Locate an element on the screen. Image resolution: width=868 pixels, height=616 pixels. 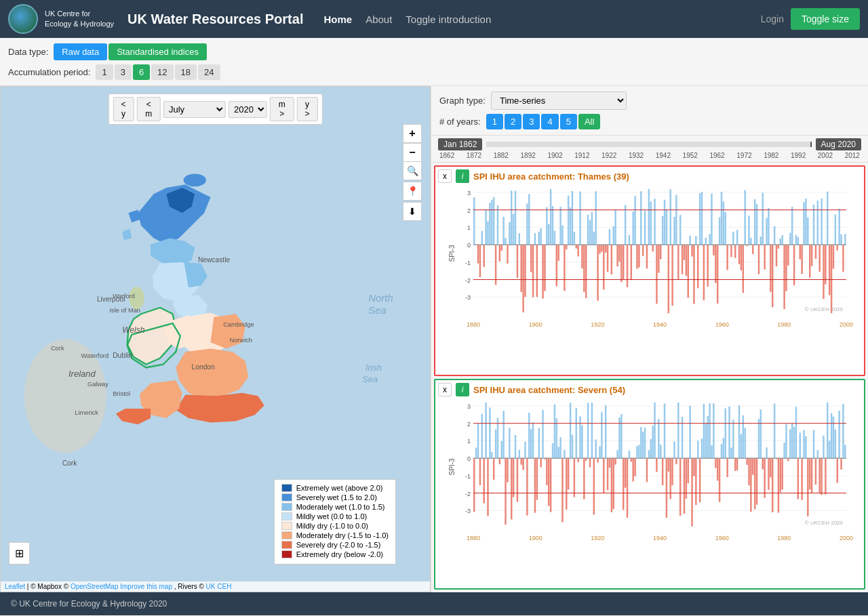
year-select: 2020 is located at coordinates (248, 110).